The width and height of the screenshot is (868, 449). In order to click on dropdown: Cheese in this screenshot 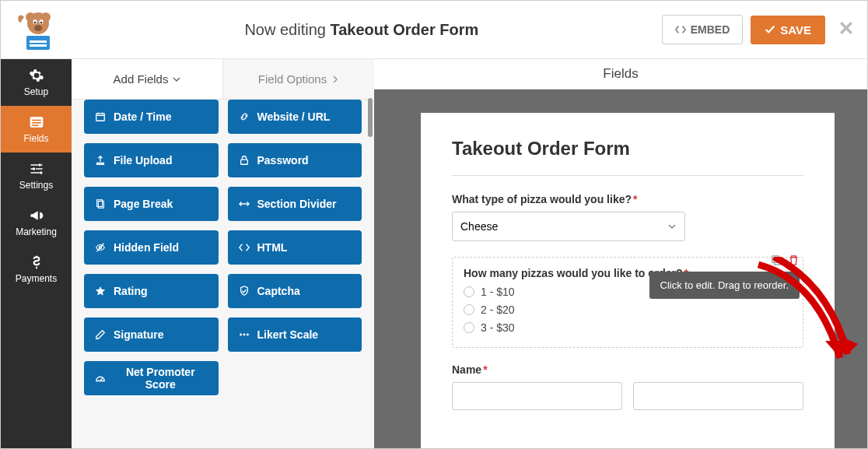, I will do `click(569, 226)`.